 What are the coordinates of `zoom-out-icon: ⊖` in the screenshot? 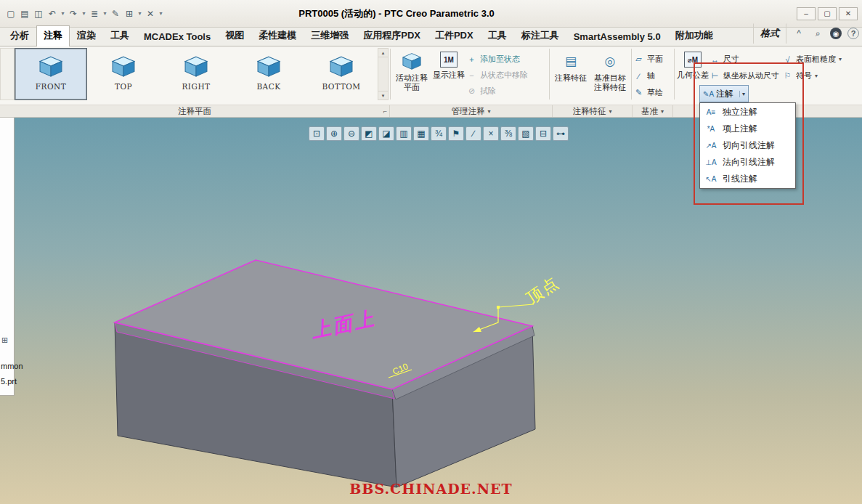 It's located at (351, 134).